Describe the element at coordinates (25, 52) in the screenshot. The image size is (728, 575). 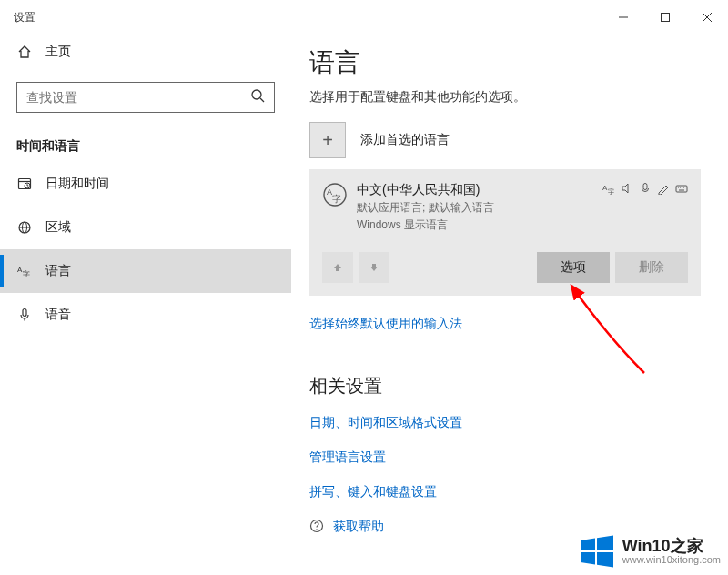
I see `home-icon` at that location.